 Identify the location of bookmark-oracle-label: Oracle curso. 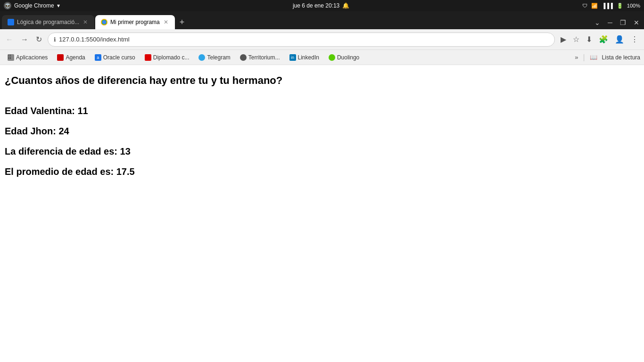
(119, 58).